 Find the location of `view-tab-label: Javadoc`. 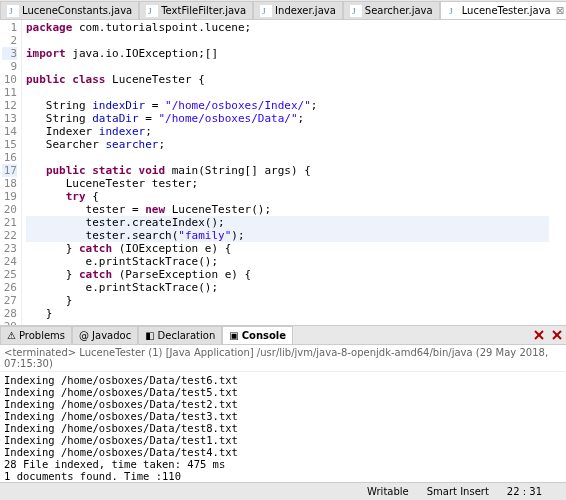

view-tab-label: Javadoc is located at coordinates (112, 336).